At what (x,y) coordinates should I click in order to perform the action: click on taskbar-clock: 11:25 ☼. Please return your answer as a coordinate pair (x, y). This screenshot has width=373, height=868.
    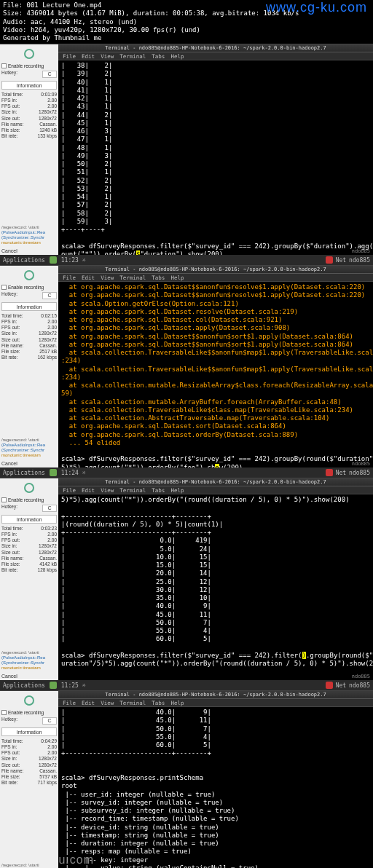
    Looking at the image, I should click on (74, 686).